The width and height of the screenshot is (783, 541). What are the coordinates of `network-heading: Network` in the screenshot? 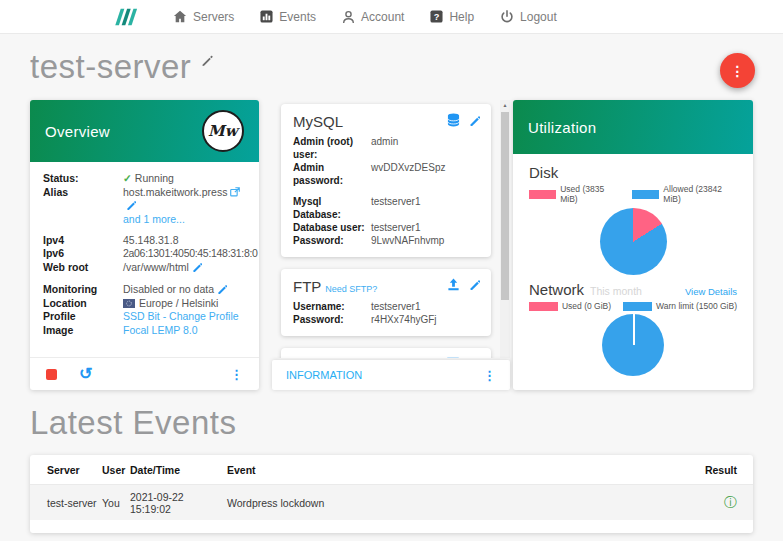 It's located at (556, 290).